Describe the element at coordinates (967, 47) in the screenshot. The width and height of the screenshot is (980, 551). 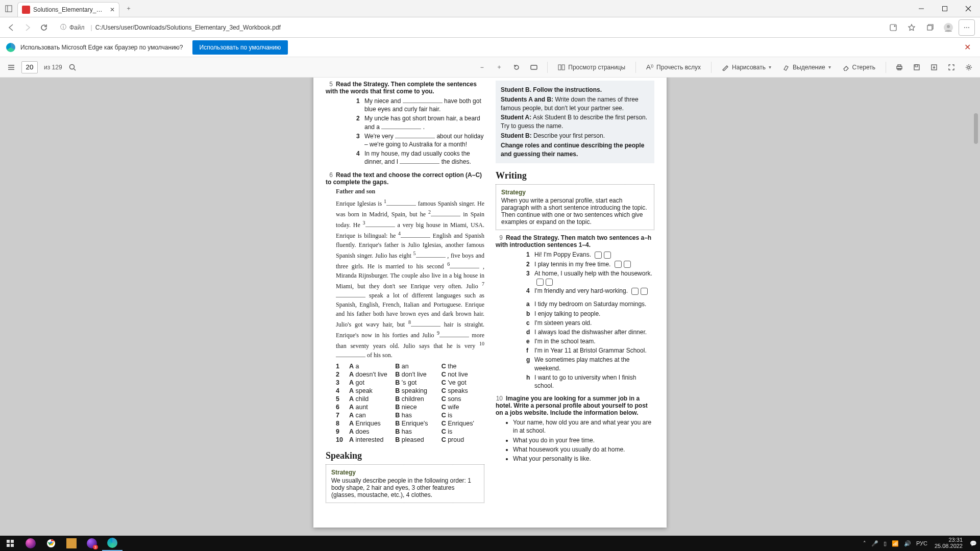
I see `banner-close-button: ✕` at that location.